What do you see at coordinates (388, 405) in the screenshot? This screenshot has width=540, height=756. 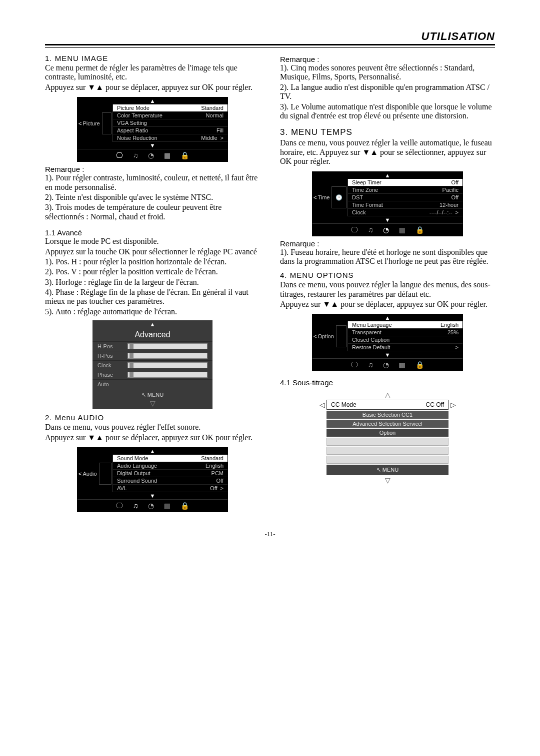 I see `cc-mode-row: CC Mode CC Off` at bounding box center [388, 405].